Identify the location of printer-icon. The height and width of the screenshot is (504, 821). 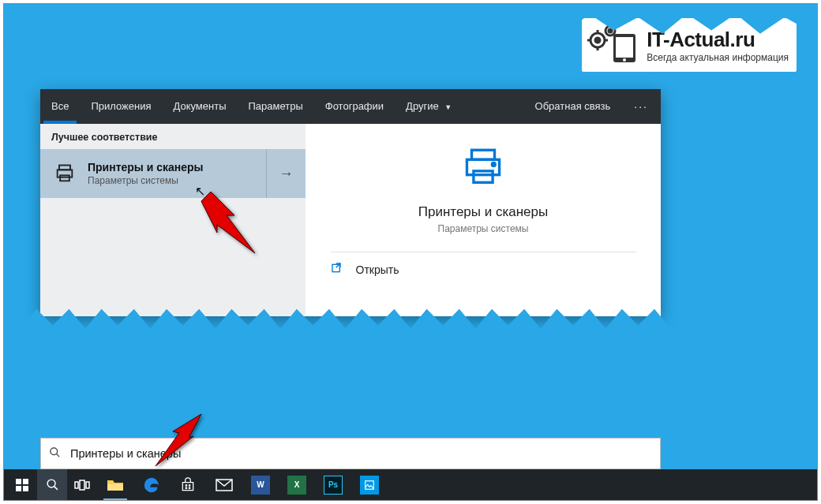
(65, 174).